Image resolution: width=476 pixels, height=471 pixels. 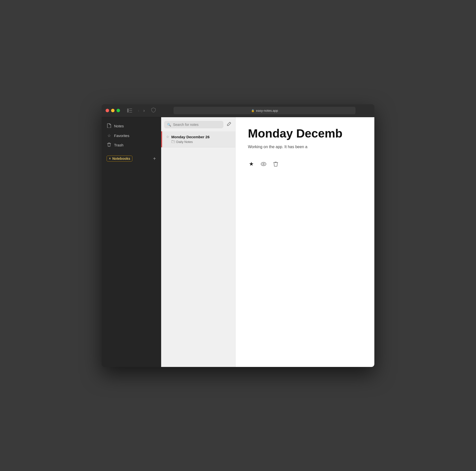 I want to click on sidebar: Notes ☆ Favorites Trash ∧, so click(x=131, y=242).